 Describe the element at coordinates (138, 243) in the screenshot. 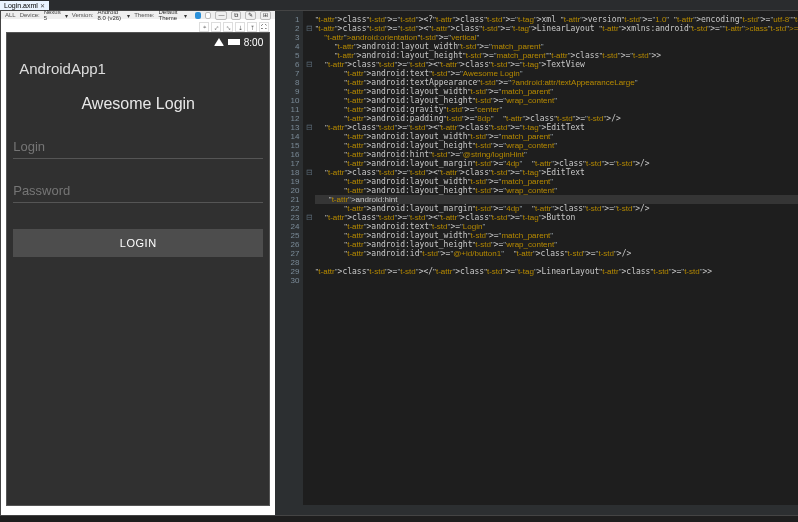

I see `login-button: LOGIN` at that location.